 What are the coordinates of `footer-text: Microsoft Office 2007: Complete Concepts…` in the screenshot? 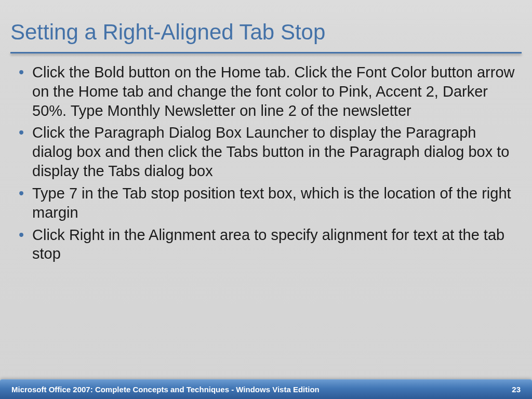 It's located at (165, 390).